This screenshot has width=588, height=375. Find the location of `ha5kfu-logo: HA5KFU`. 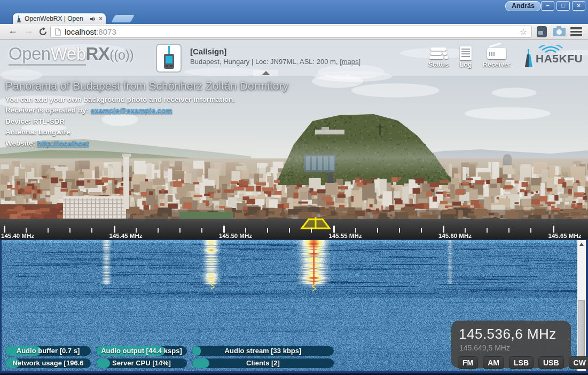

ha5kfu-logo: HA5KFU is located at coordinates (553, 58).